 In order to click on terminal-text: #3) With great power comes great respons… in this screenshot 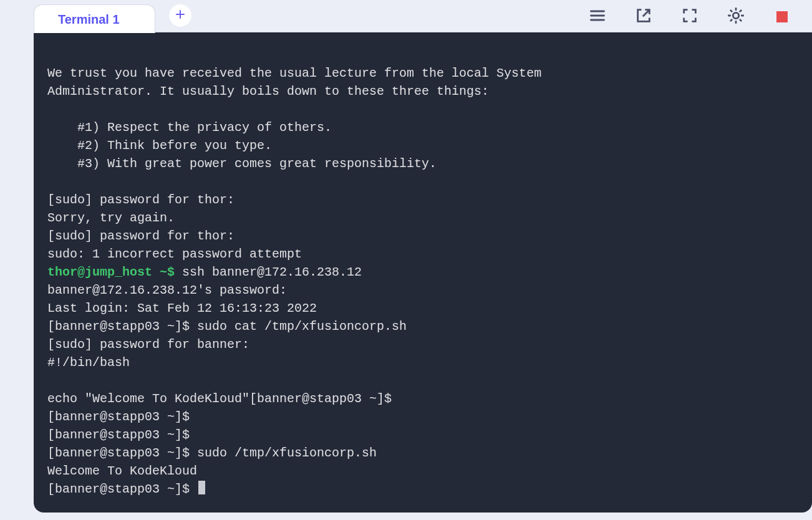, I will do `click(242, 163)`.